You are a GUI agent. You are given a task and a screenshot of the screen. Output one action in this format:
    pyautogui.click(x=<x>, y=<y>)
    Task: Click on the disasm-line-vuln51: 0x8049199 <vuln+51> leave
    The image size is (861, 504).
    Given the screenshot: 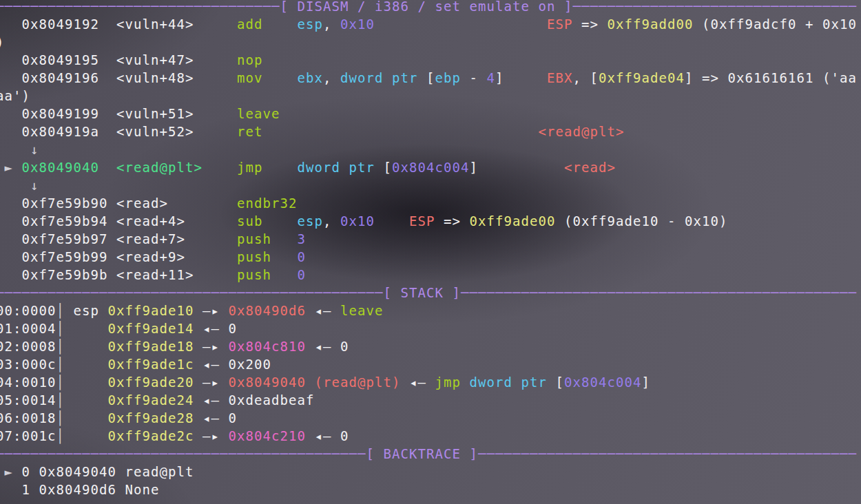 What is the action you would take?
    pyautogui.click(x=428, y=114)
    